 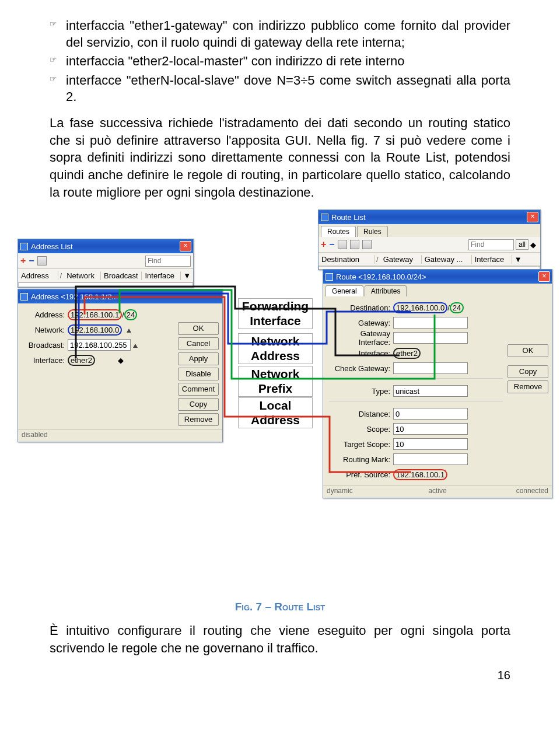 What do you see at coordinates (438, 391) in the screenshot?
I see `route-form: Destination: 192.168.100.0/24 Gateway: G…` at bounding box center [438, 391].